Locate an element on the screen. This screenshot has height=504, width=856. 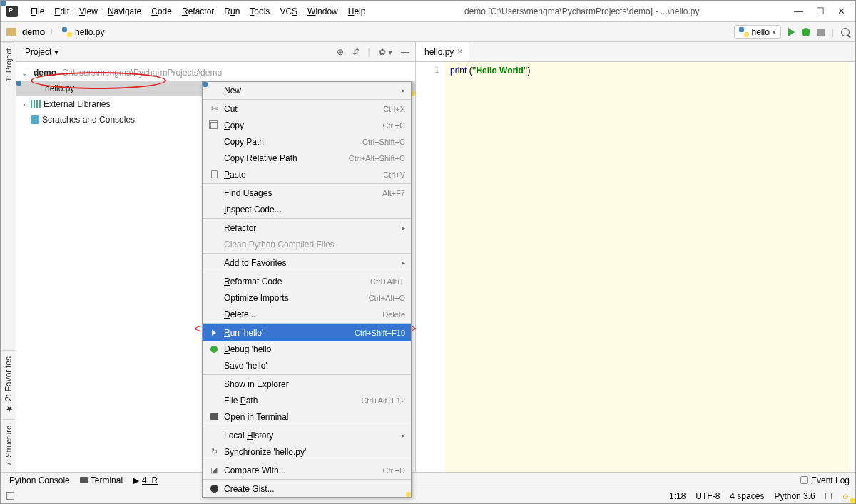
gear-icon: ✿ ▾ is located at coordinates (385, 52).